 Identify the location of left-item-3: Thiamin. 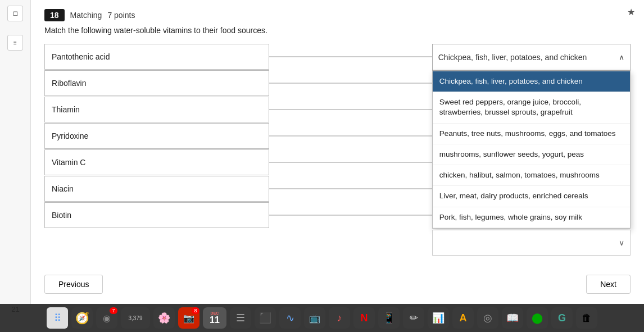
(157, 110).